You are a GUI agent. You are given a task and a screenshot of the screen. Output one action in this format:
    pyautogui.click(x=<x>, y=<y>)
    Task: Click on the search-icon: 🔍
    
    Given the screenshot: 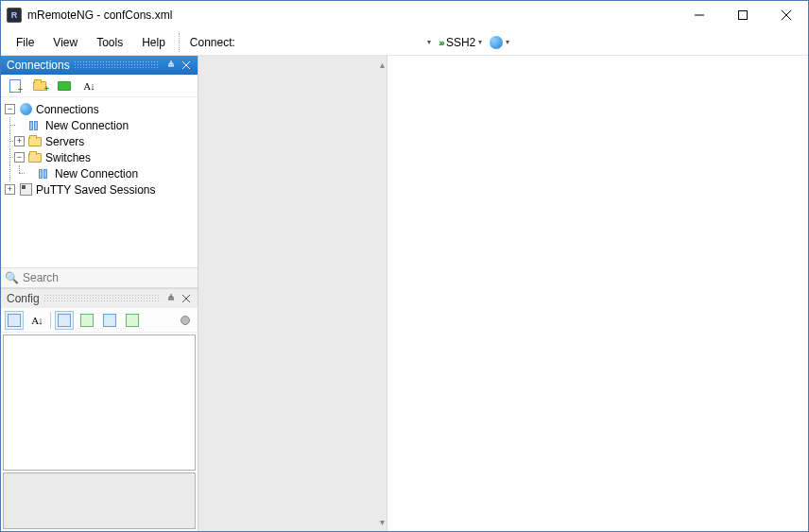 What is the action you would take?
    pyautogui.click(x=11, y=278)
    